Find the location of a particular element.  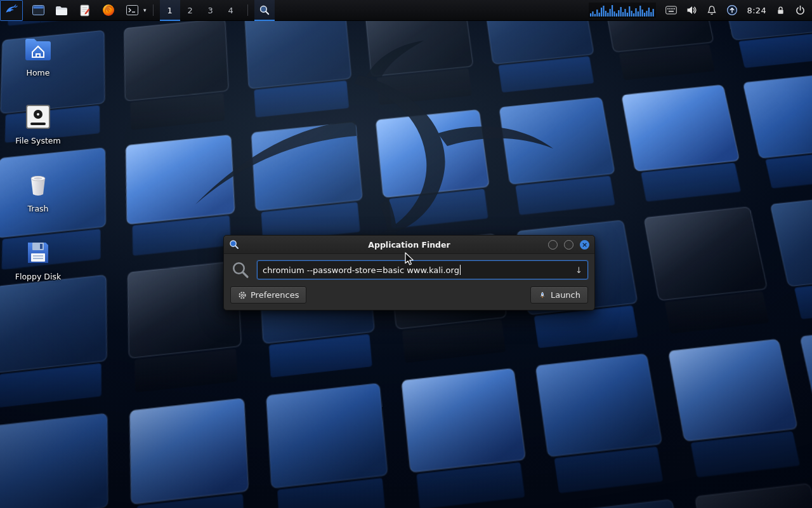

notifications is located at coordinates (712, 10).